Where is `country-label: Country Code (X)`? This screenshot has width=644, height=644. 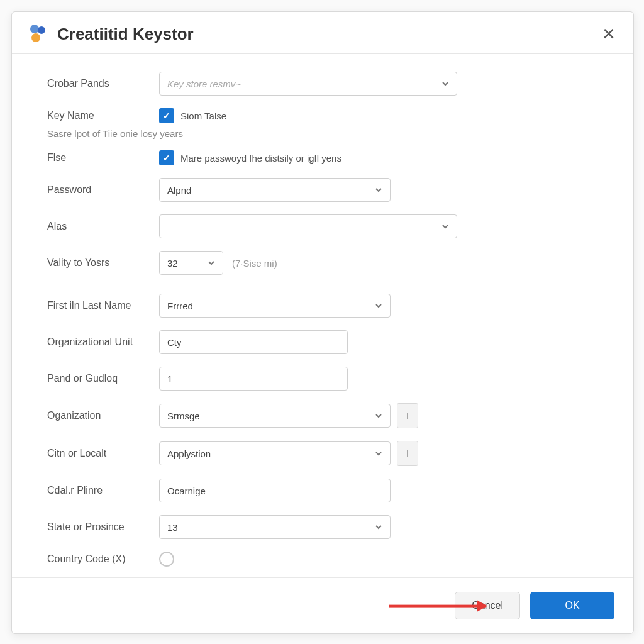
country-label: Country Code (X) is located at coordinates (103, 559).